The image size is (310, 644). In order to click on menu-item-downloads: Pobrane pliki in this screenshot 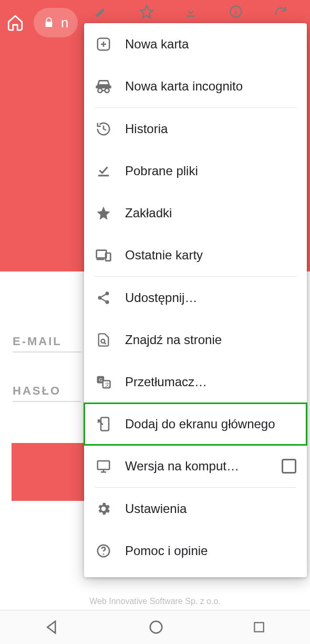, I will do `click(195, 171)`.